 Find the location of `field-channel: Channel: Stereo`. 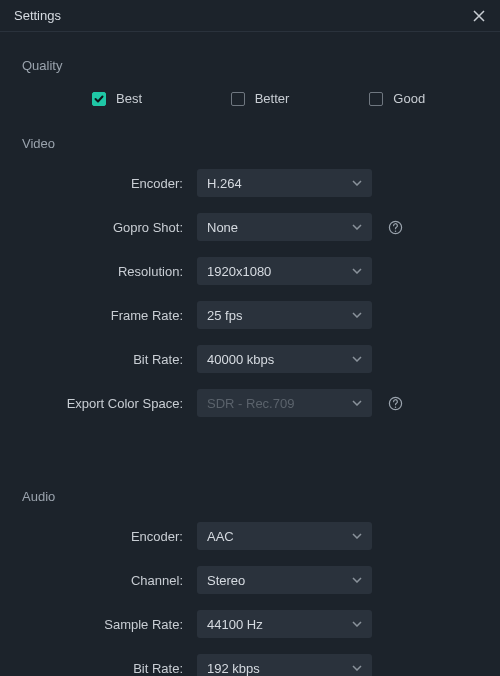

field-channel: Channel: Stereo is located at coordinates (250, 580).